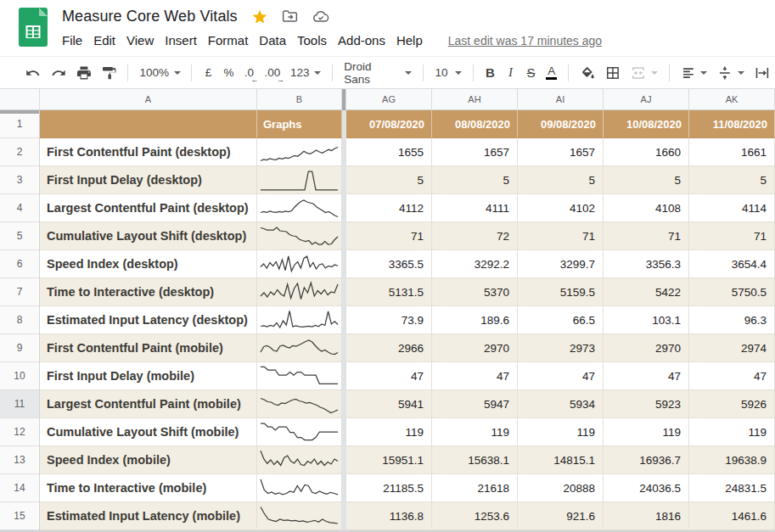 The height and width of the screenshot is (532, 775). Describe the element at coordinates (20, 489) in the screenshot. I see `row-header-14: 14` at that location.